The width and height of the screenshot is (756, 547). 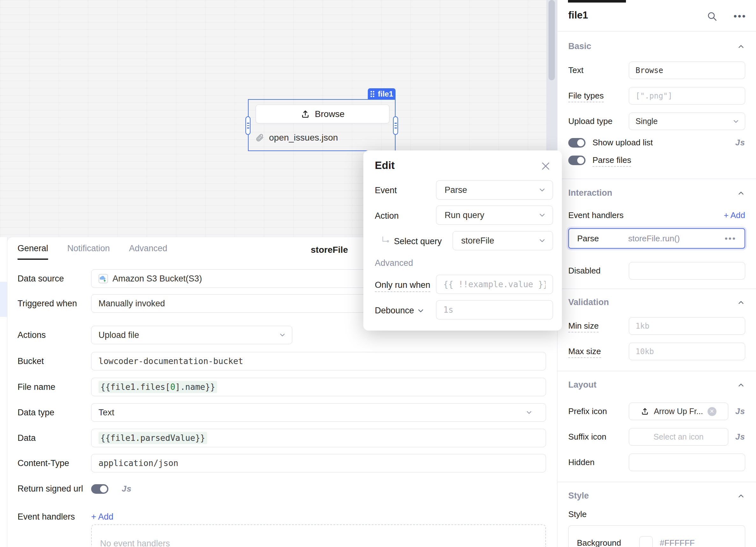 What do you see at coordinates (657, 411) in the screenshot?
I see `prefix-icon-row: Prefix icon Arrow Up Fr... ✕ Js` at bounding box center [657, 411].